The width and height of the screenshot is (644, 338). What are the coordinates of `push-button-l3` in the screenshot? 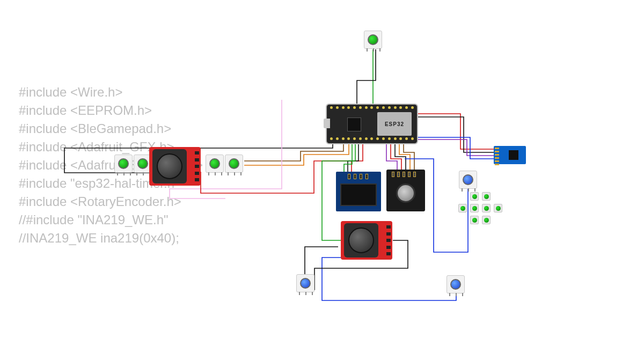 It's located at (215, 164).